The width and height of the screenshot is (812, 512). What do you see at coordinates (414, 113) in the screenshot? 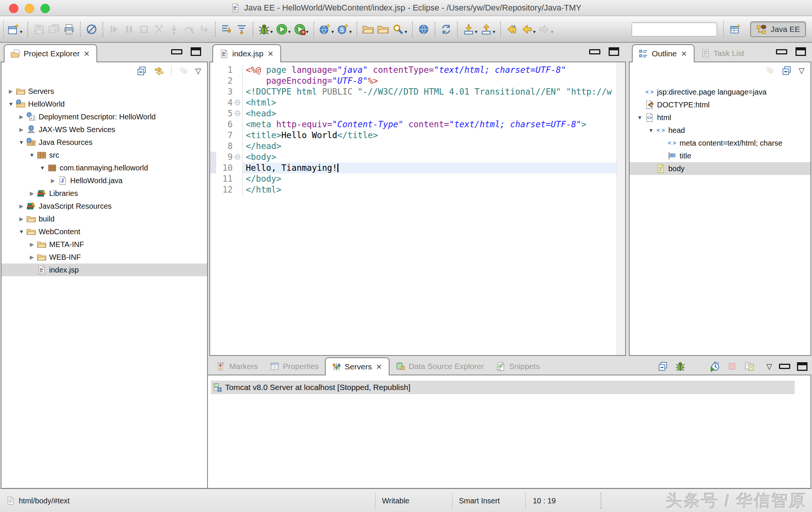
I see `editor-line-5: 5<head>` at bounding box center [414, 113].